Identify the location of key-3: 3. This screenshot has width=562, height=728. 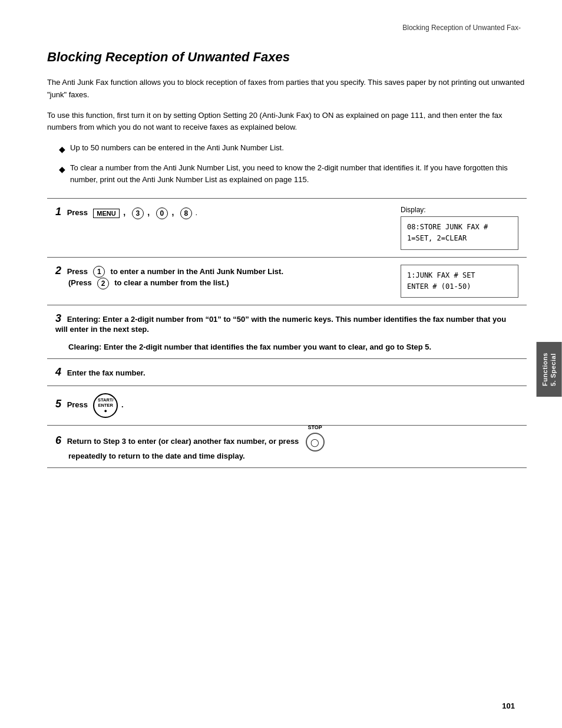
(138, 213).